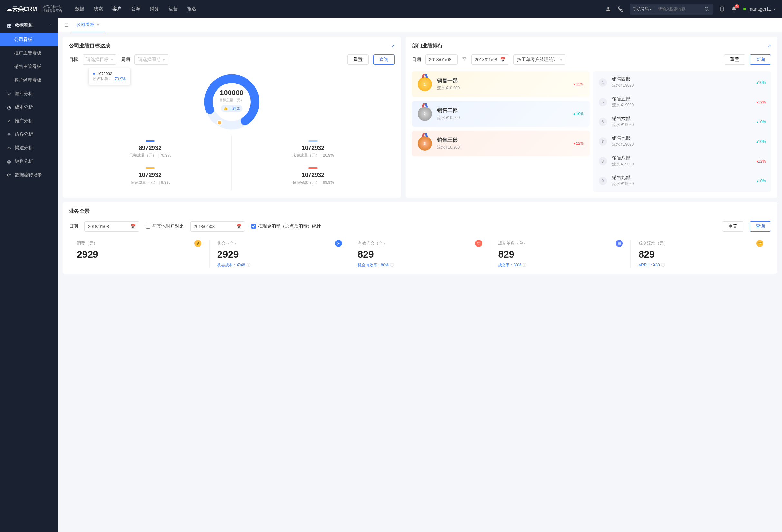 The height and width of the screenshot is (532, 782). What do you see at coordinates (701, 254) in the screenshot?
I see `metric-value: 829` at bounding box center [701, 254].